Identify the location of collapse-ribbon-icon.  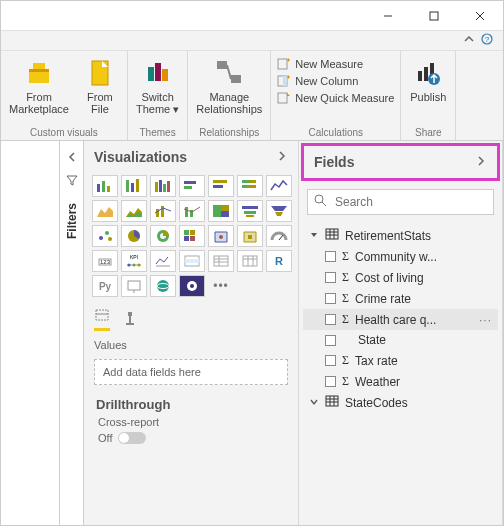
(469, 40).